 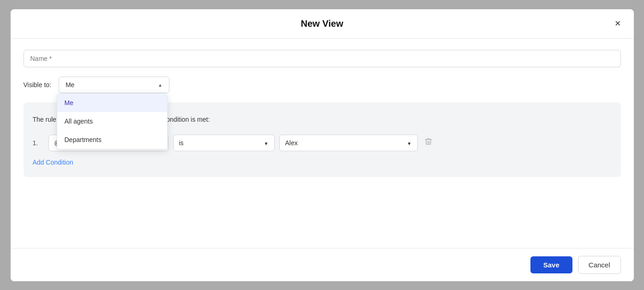 What do you see at coordinates (37, 85) in the screenshot?
I see `visible-to-label: Visible to:` at bounding box center [37, 85].